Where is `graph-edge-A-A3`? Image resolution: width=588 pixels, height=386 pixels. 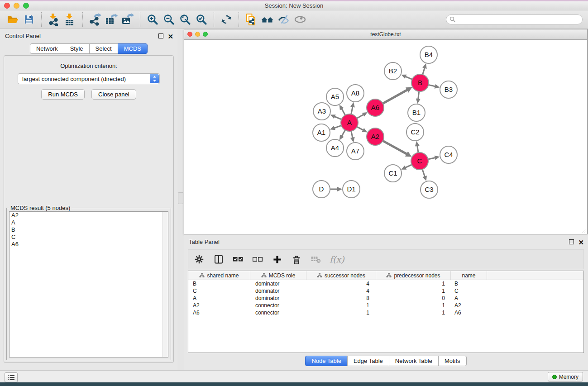 graph-edge-A-A3 is located at coordinates (338, 118).